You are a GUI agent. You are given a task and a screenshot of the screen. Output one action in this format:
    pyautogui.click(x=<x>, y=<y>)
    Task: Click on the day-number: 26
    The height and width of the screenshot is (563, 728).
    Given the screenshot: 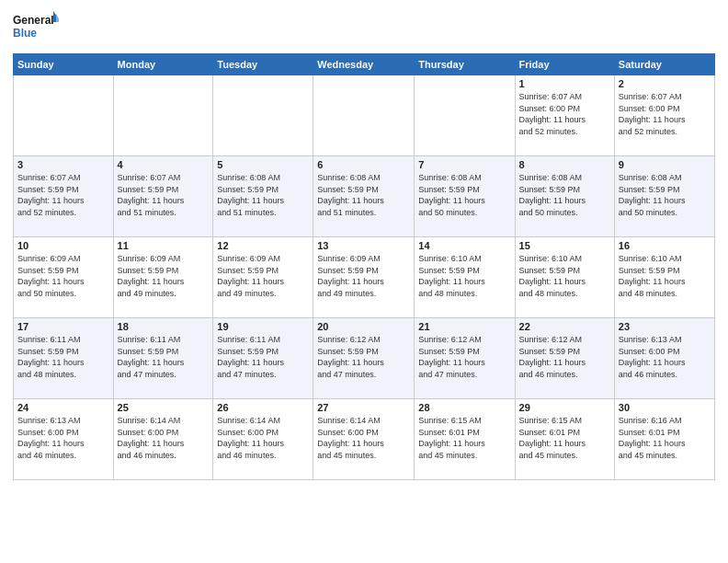 What is the action you would take?
    pyautogui.click(x=263, y=408)
    